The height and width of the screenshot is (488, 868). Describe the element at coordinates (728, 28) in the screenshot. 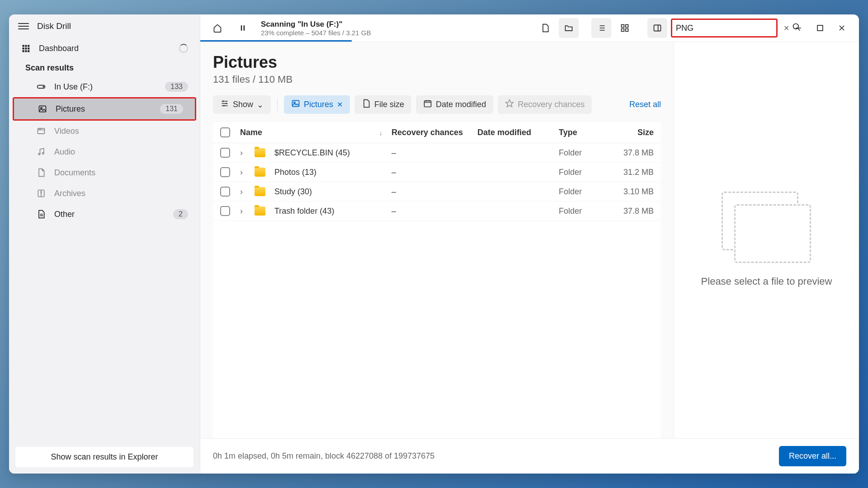

I see `search-input` at that location.